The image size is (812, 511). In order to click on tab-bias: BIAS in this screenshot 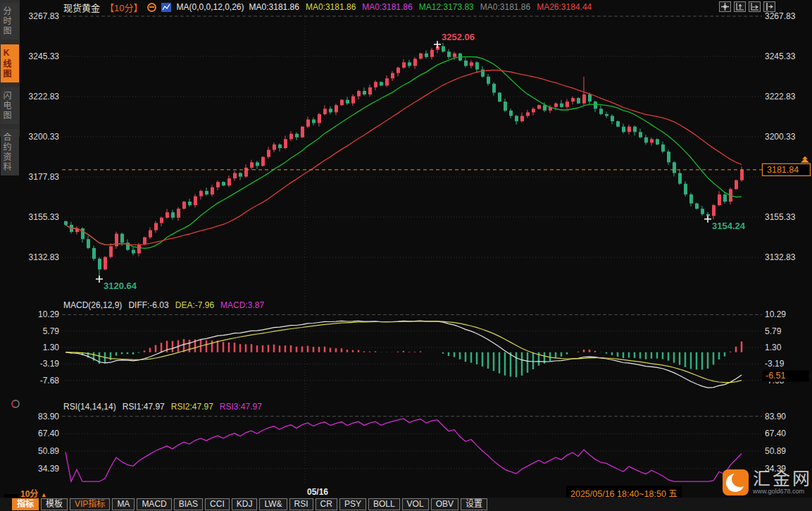, I will do `click(189, 505)`.